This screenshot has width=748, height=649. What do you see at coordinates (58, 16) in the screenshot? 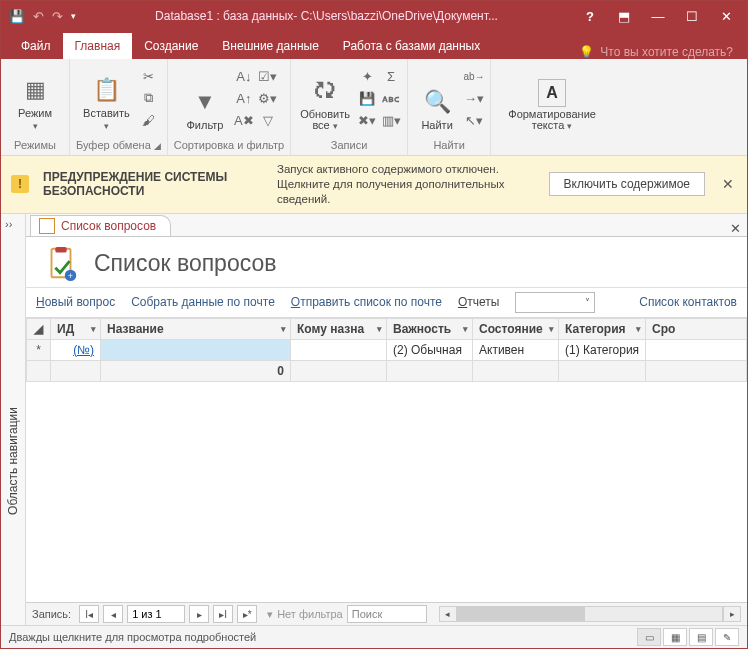
I see `redo-icon: ↷` at bounding box center [58, 16].